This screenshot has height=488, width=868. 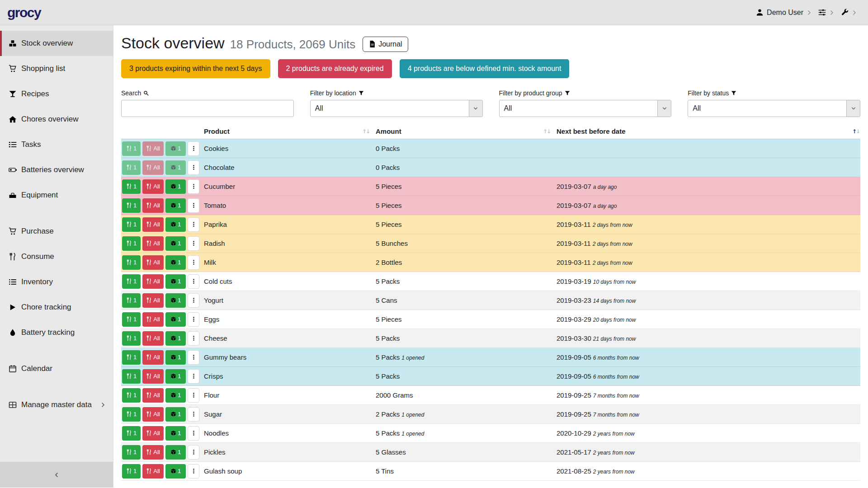 I want to click on sidebar-item-calendar: Calendar, so click(x=57, y=369).